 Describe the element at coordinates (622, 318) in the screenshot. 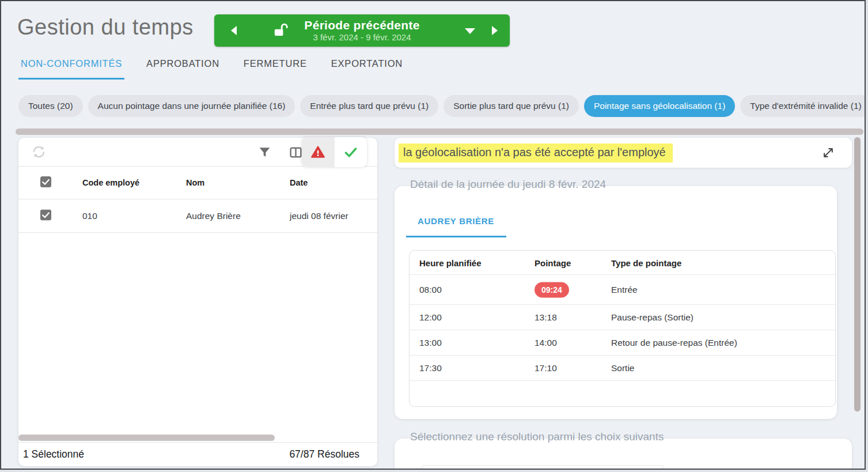

I see `punch-row: 12:00 13:18 Pause-repas (Sortie)` at that location.